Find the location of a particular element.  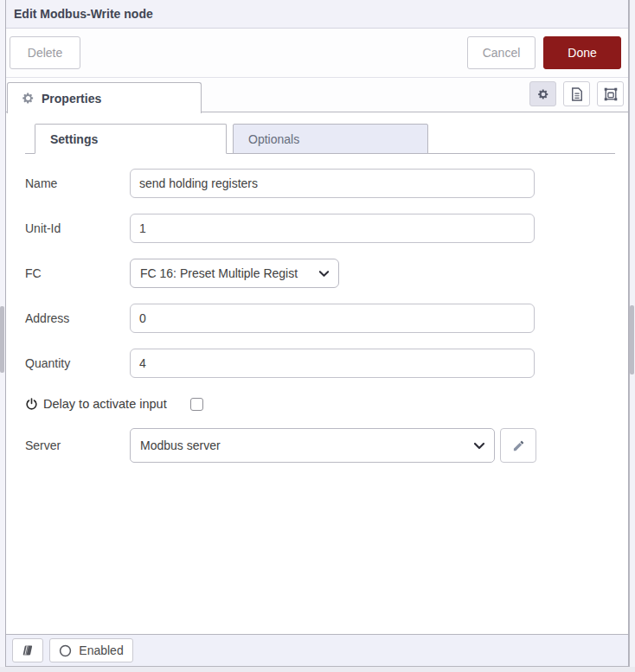

doc-icon is located at coordinates (577, 94).